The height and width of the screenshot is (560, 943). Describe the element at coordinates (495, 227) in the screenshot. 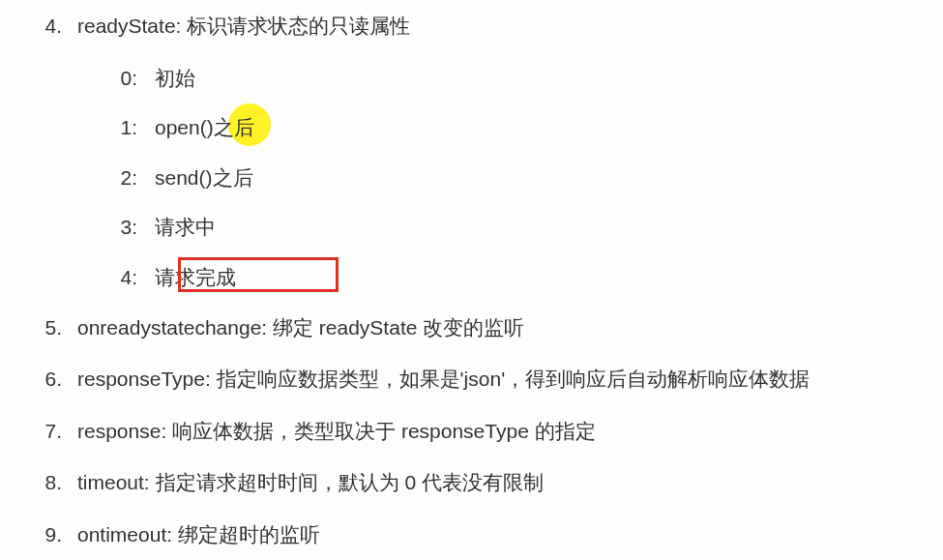

I see `sub-item-3: 3: 请求中` at that location.